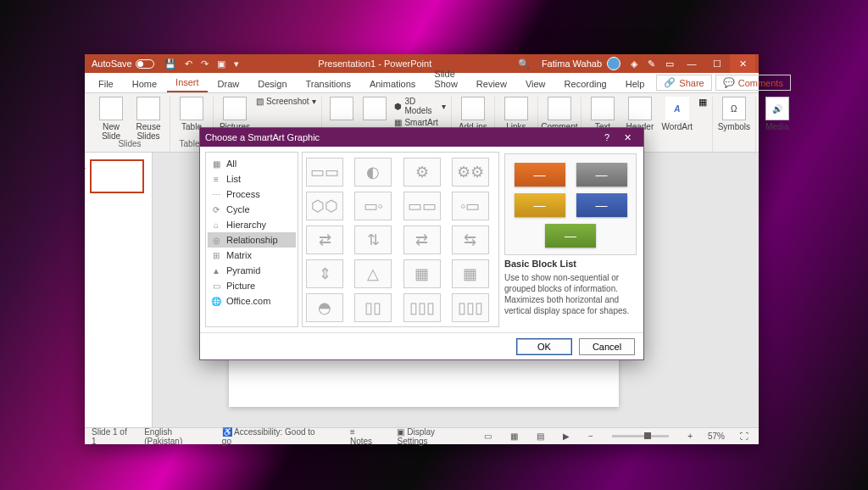  Describe the element at coordinates (581, 64) in the screenshot. I see `user-account: Fatima Wahab` at that location.